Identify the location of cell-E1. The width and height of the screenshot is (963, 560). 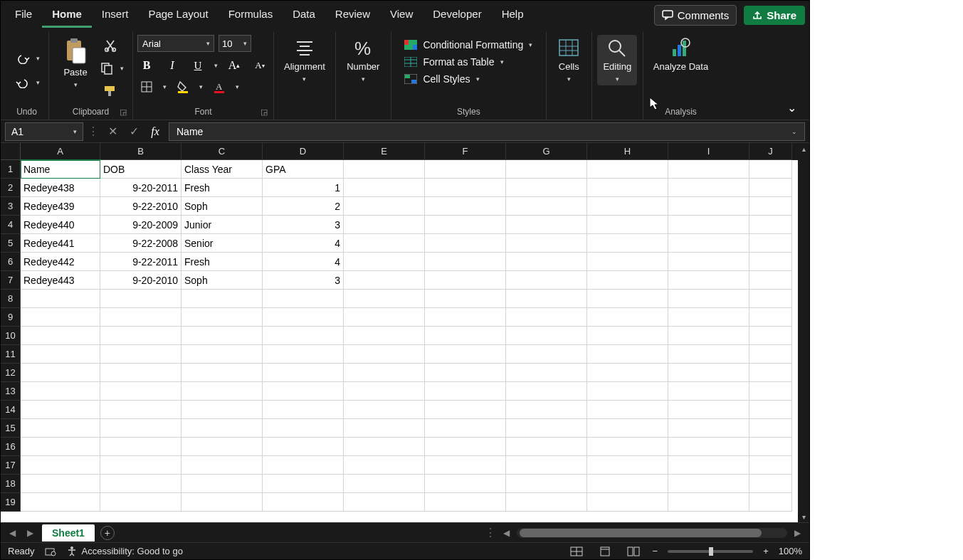
(384, 169).